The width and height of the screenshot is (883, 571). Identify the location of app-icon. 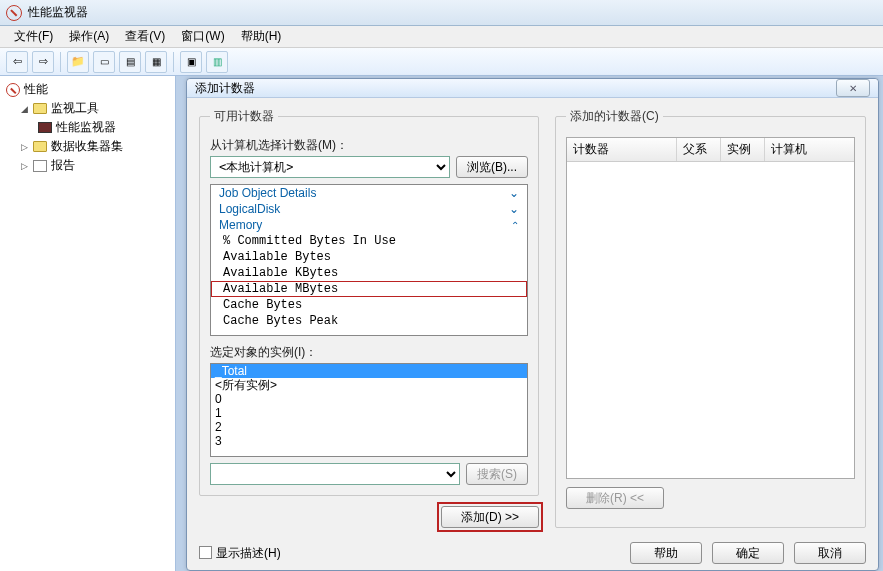
(14, 13).